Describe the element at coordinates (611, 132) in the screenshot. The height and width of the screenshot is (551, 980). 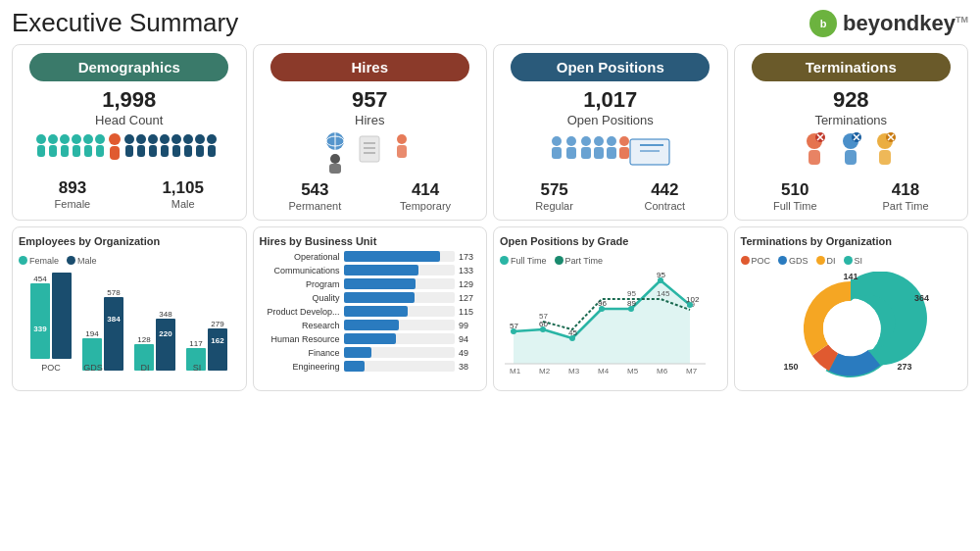
I see `open-positions-card: Open Positions 1,017 Open Positions` at that location.